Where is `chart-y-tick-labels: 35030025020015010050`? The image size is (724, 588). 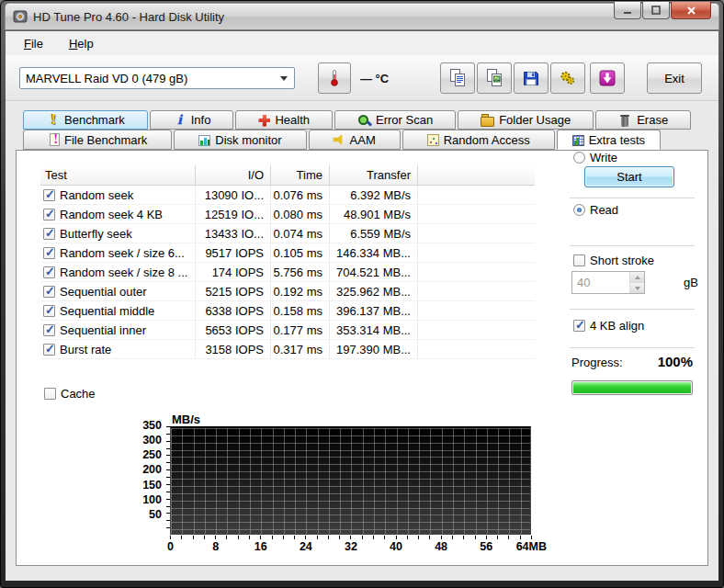 chart-y-tick-labels: 35030025020015010050 is located at coordinates (140, 470).